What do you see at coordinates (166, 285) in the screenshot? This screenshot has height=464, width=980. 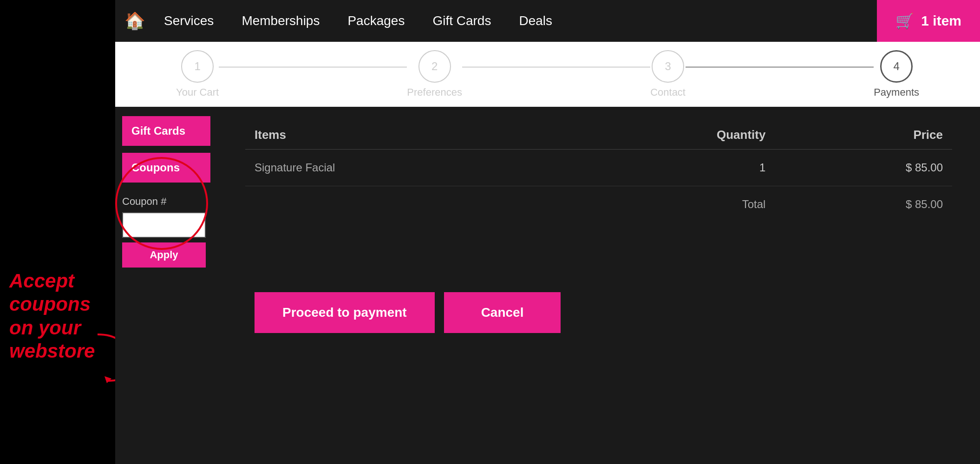 I see `sidebar: Gift Cards Coupons Coupon # Apply` at bounding box center [166, 285].